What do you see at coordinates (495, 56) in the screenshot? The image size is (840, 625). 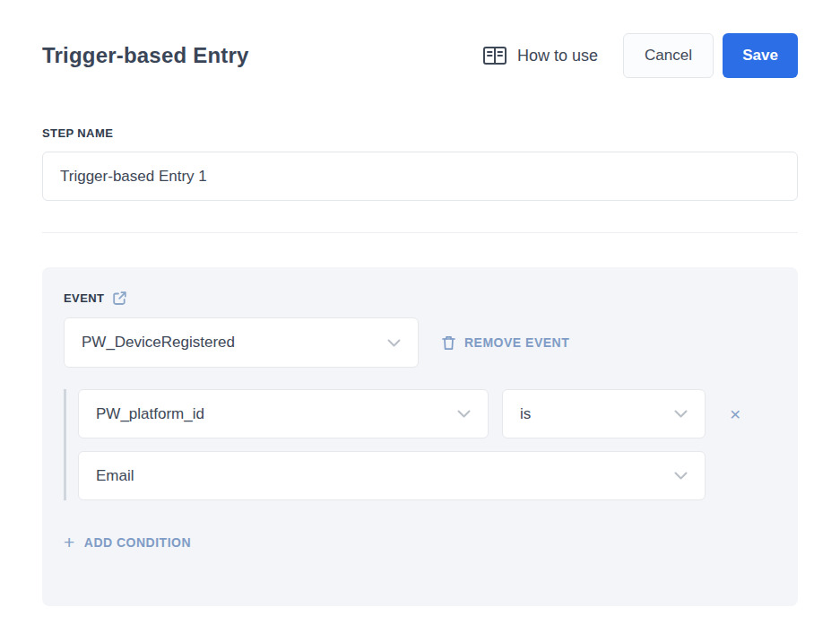 I see `open-book-icon` at bounding box center [495, 56].